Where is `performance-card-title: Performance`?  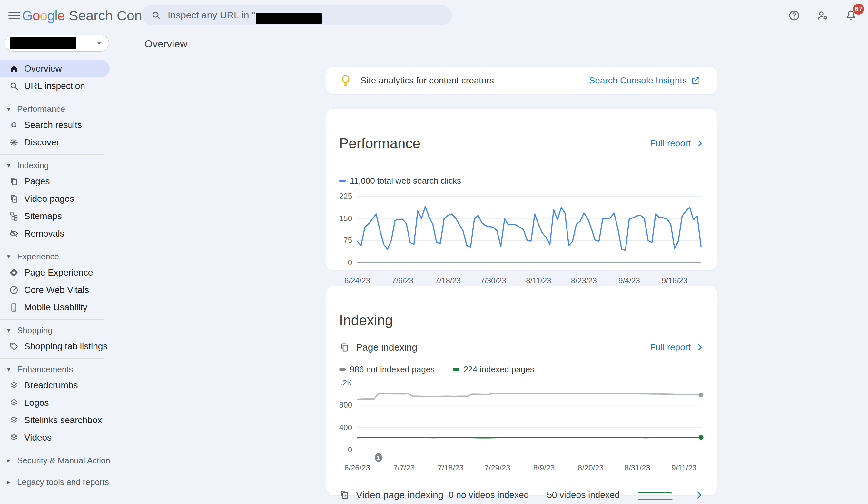
performance-card-title: Performance is located at coordinates (380, 143).